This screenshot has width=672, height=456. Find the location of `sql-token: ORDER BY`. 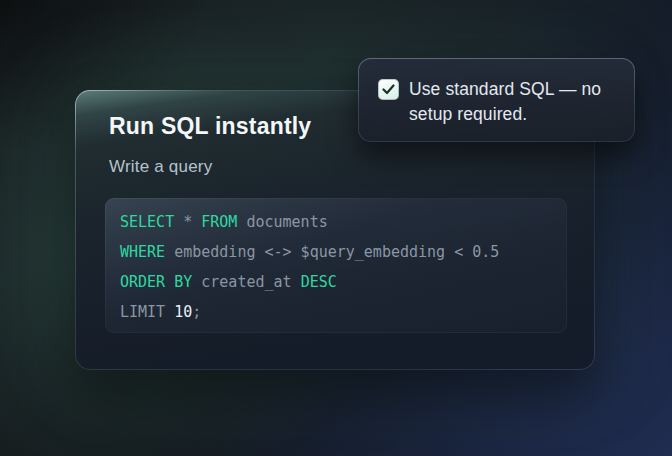

sql-token: ORDER BY is located at coordinates (156, 282).